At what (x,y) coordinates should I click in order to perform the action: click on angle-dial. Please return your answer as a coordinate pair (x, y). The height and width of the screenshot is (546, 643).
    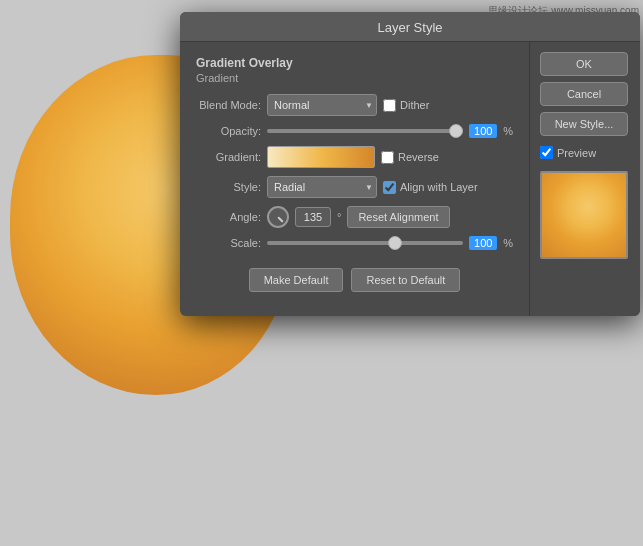
    Looking at the image, I should click on (278, 217).